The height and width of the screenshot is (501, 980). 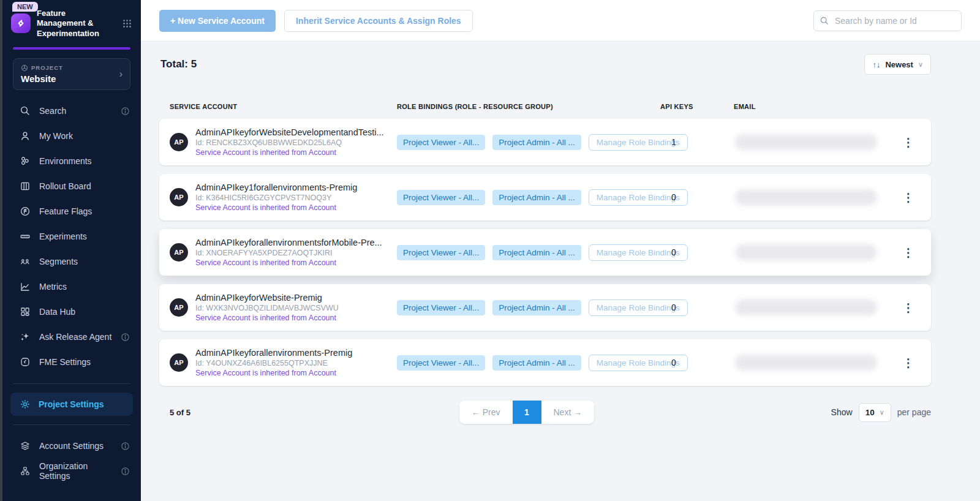 I want to click on new-service-account-button: + New Service Account, so click(x=217, y=21).